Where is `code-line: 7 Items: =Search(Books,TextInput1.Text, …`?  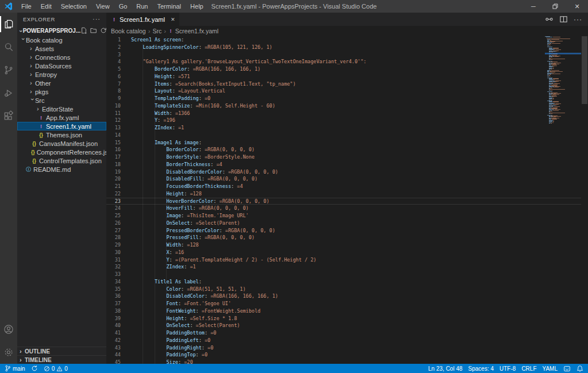
code-line: 7 Items: =Search(Books,TextInput1.Text, … is located at coordinates (344, 84).